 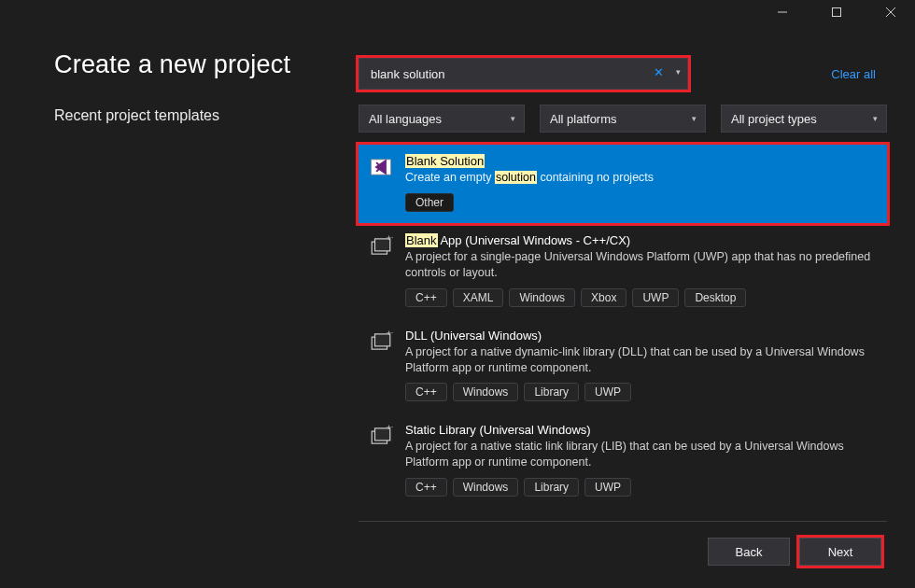 What do you see at coordinates (623, 119) in the screenshot?
I see `filter-platforms: All platforms ▾` at bounding box center [623, 119].